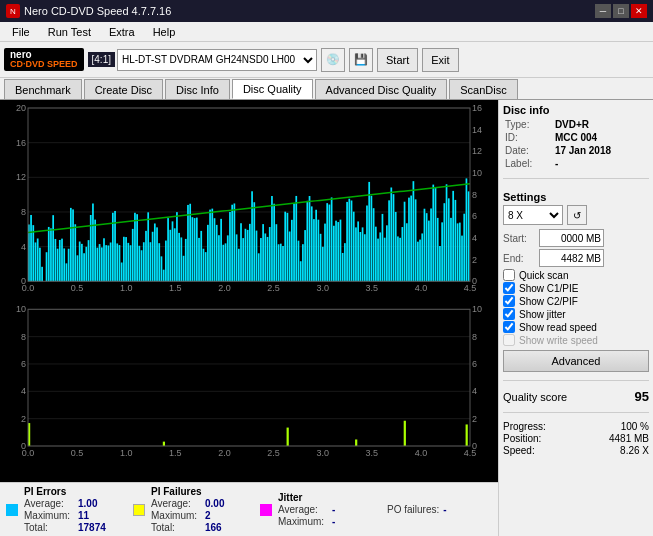 This screenshot has height=536, width=653. What do you see at coordinates (509, 288) in the screenshot?
I see `show-c1-checkbox` at bounding box center [509, 288].